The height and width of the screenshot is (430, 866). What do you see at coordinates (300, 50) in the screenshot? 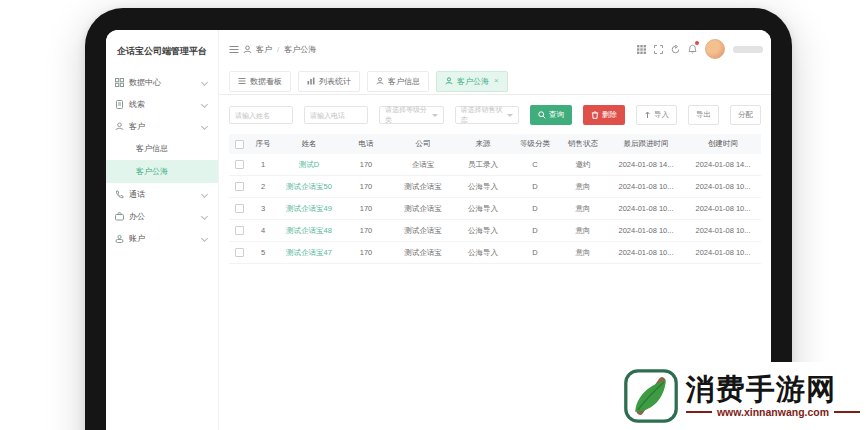
I see `breadcrumb-current: 客户公海` at bounding box center [300, 50].